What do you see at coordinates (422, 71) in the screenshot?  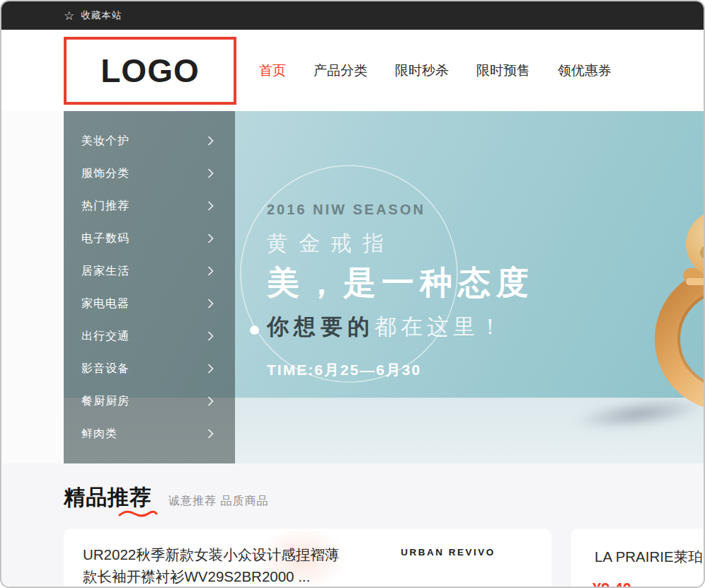 I see `nav-item-flash-sale: 限时秒杀` at bounding box center [422, 71].